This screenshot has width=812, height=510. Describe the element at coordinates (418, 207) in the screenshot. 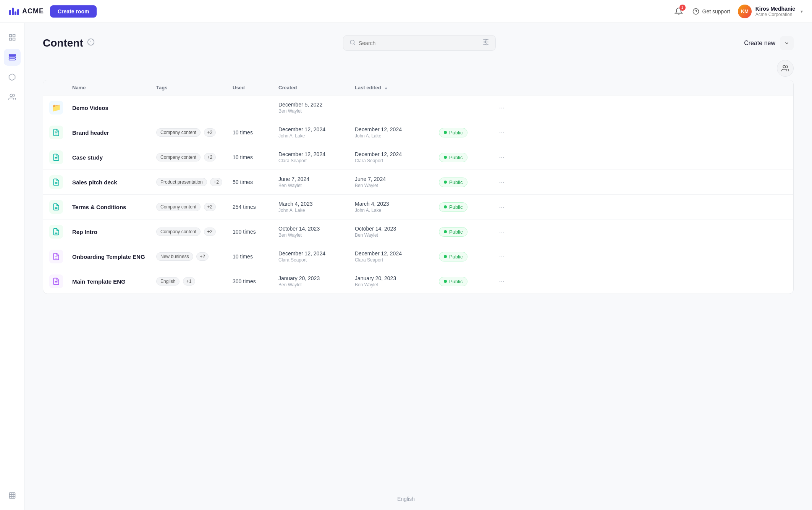

I see `table-row: Terms & Conditions Company content +2 25…` at that location.